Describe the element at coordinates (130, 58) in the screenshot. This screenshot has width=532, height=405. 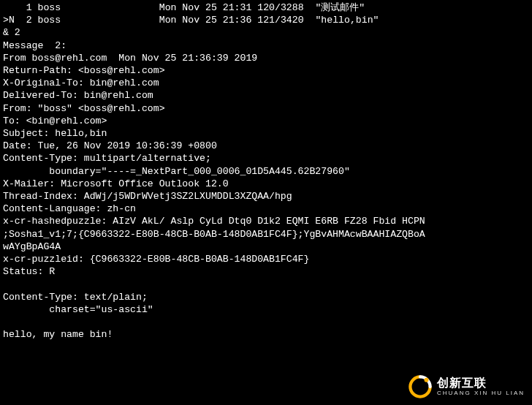
I see `header-envelope: From boss@rehl.com Mon Nov 25 21:36:39 2…` at that location.